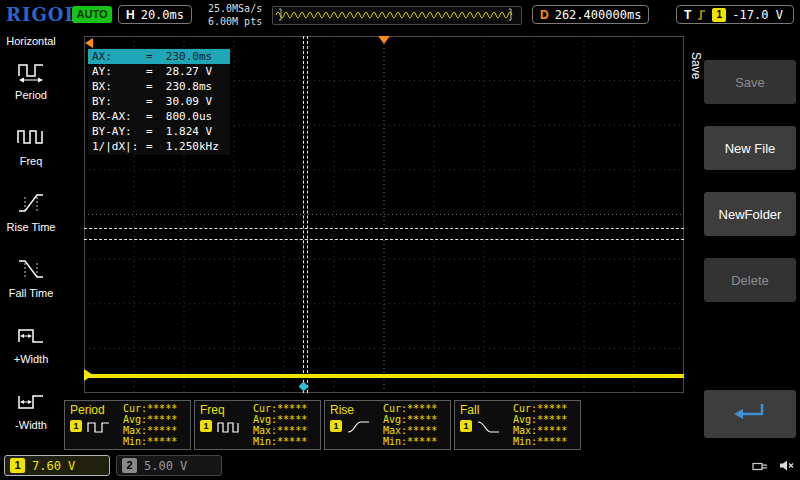 The height and width of the screenshot is (480, 800). Describe the element at coordinates (169, 466) in the screenshot. I see `channel2-status-box: 2 5.00 V` at that location.